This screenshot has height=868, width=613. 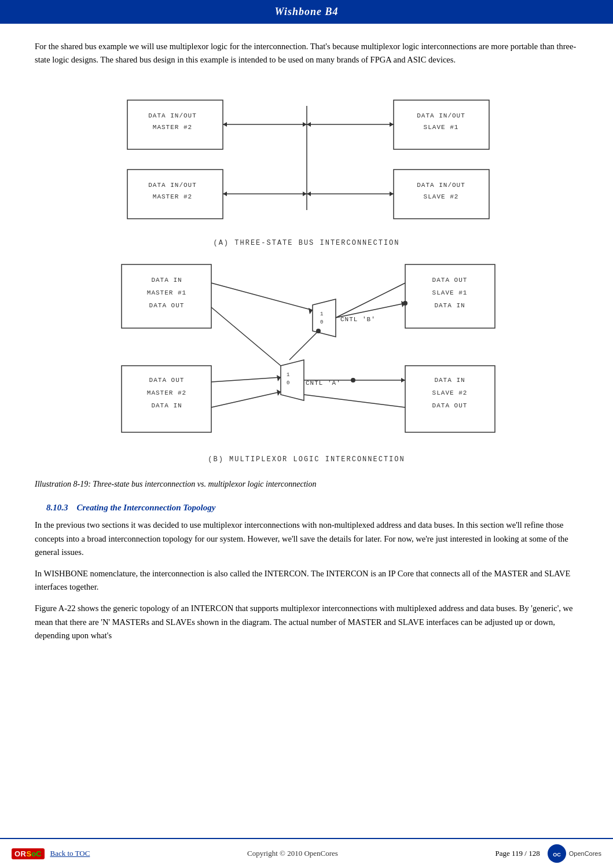 I want to click on header-title: Wishbone B4, so click(x=307, y=12).